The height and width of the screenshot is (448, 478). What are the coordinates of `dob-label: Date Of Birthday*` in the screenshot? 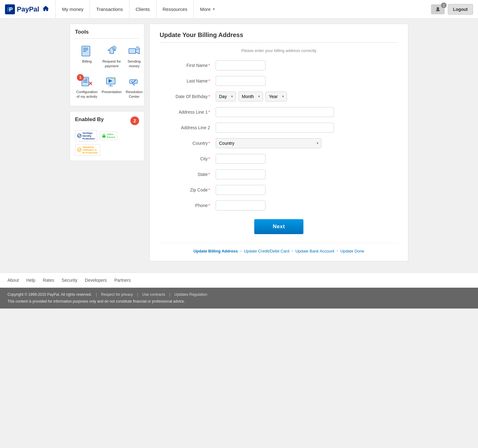 It's located at (188, 97).